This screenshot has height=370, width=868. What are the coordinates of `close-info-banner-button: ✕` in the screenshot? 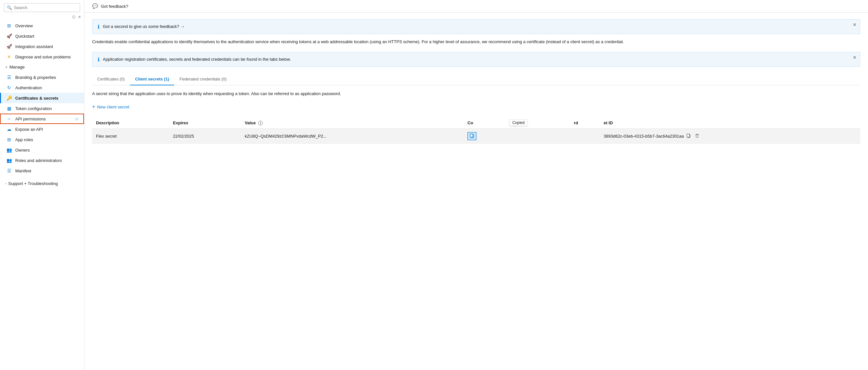 It's located at (855, 57).